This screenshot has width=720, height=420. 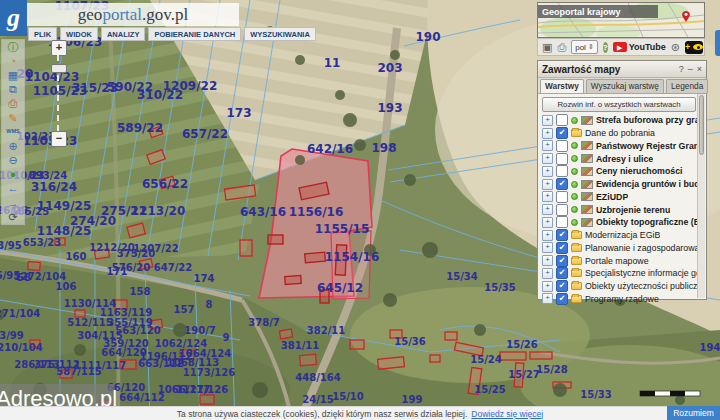 I want to click on forward-icon: →, so click(x=13, y=203).